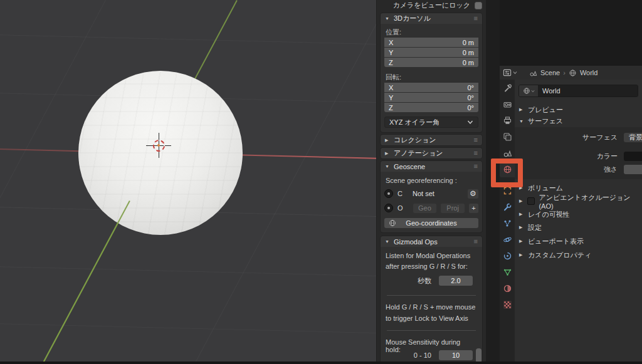 The width and height of the screenshot is (642, 364). Describe the element at coordinates (453, 208) in the screenshot. I see `proj-button: Proj` at that location.